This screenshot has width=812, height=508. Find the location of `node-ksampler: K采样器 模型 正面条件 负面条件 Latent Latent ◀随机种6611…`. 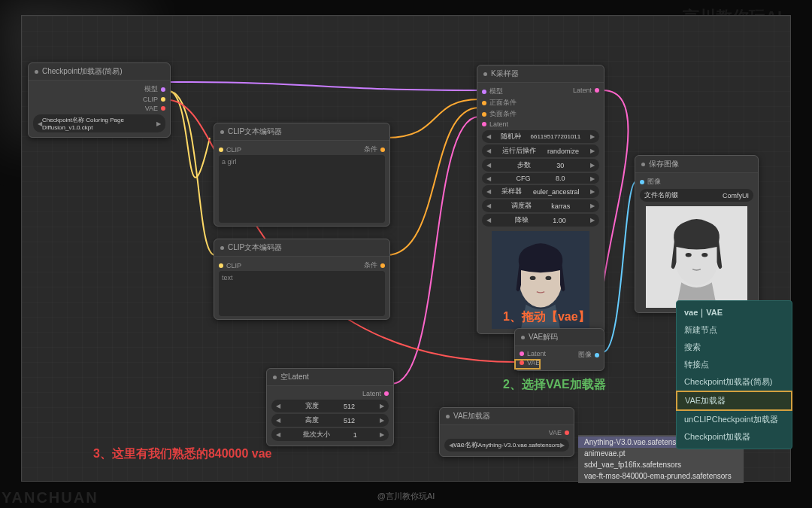

node-ksampler: K采样器 模型 正面条件 负面条件 Latent Latent ◀随机种6611… is located at coordinates (541, 199).